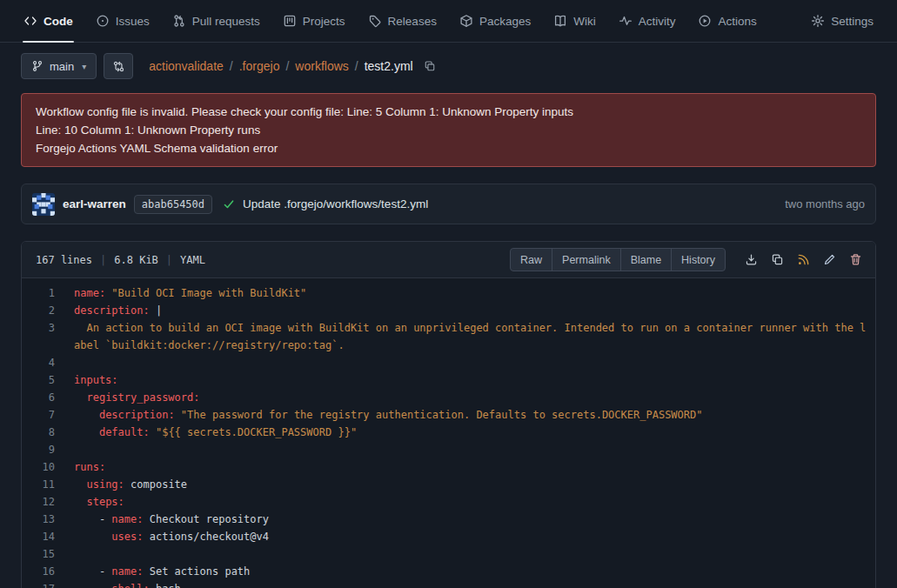 This screenshot has width=897, height=588. What do you see at coordinates (470, 484) in the screenshot?
I see `line-content: using: composite` at bounding box center [470, 484].